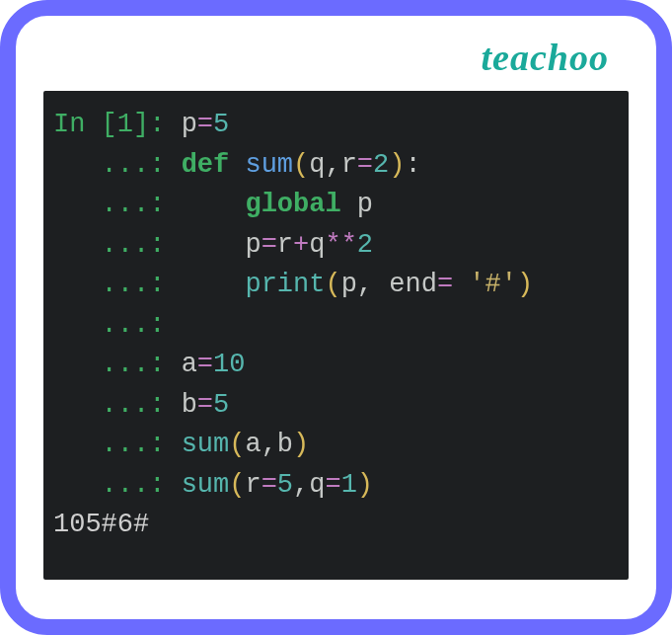 Image resolution: width=672 pixels, height=635 pixels. I want to click on brand-logo: teachoo, so click(336, 57).